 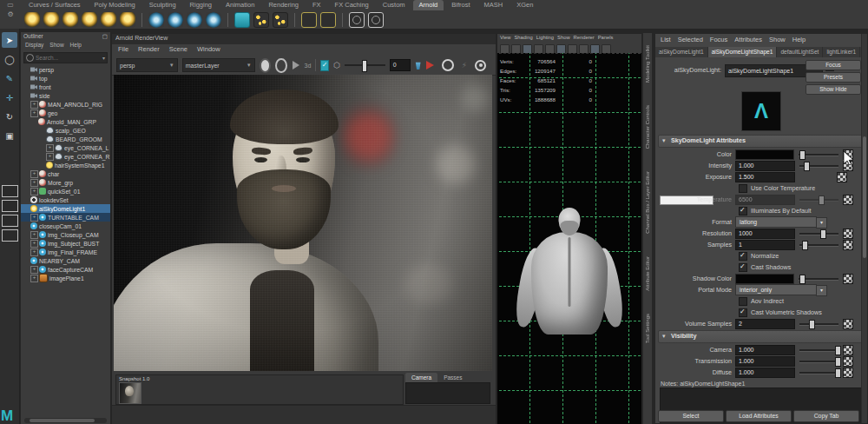 What do you see at coordinates (842, 52) in the screenshot?
I see `node-tab: lightLinker1` at bounding box center [842, 52].